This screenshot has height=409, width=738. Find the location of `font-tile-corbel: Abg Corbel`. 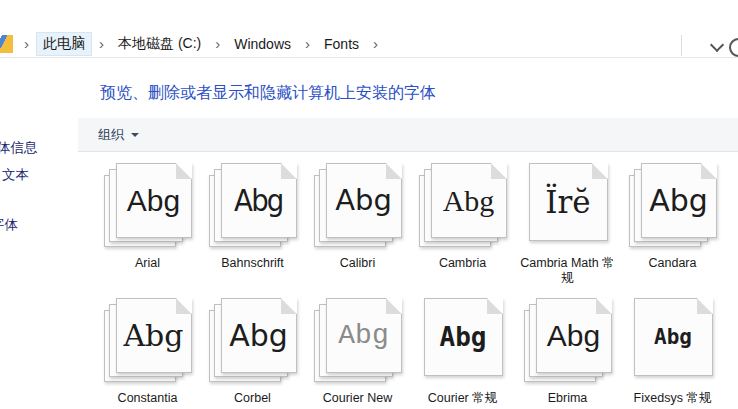

font-tile-corbel: Abg Corbel is located at coordinates (252, 354).